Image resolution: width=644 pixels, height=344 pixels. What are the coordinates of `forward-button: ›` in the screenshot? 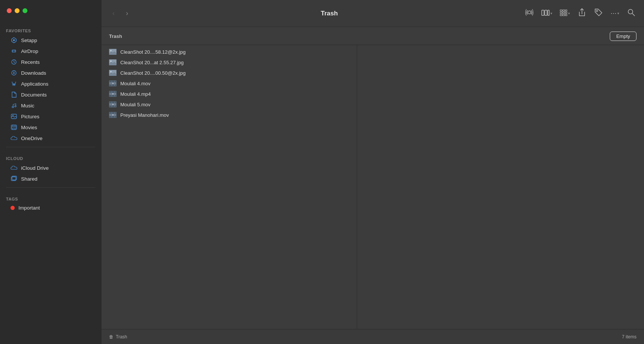 It's located at (127, 14).